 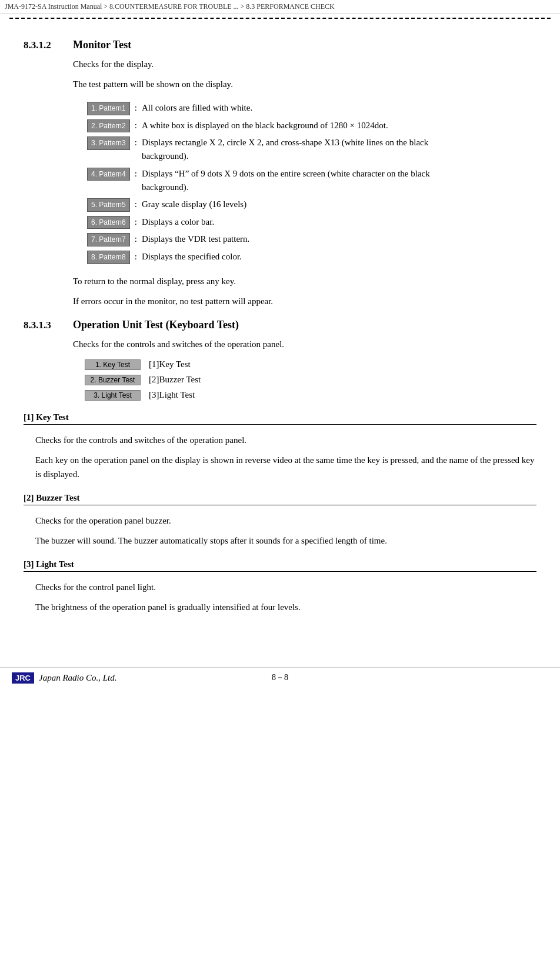 I want to click on section-812-number: 8.3.1.2, so click(x=44, y=45).